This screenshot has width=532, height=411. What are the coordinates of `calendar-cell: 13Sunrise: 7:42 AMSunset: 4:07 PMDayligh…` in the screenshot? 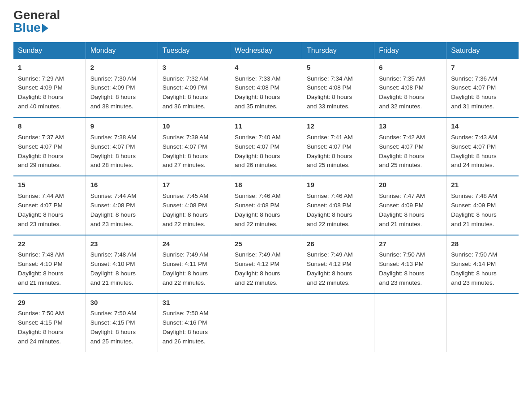 It's located at (410, 147).